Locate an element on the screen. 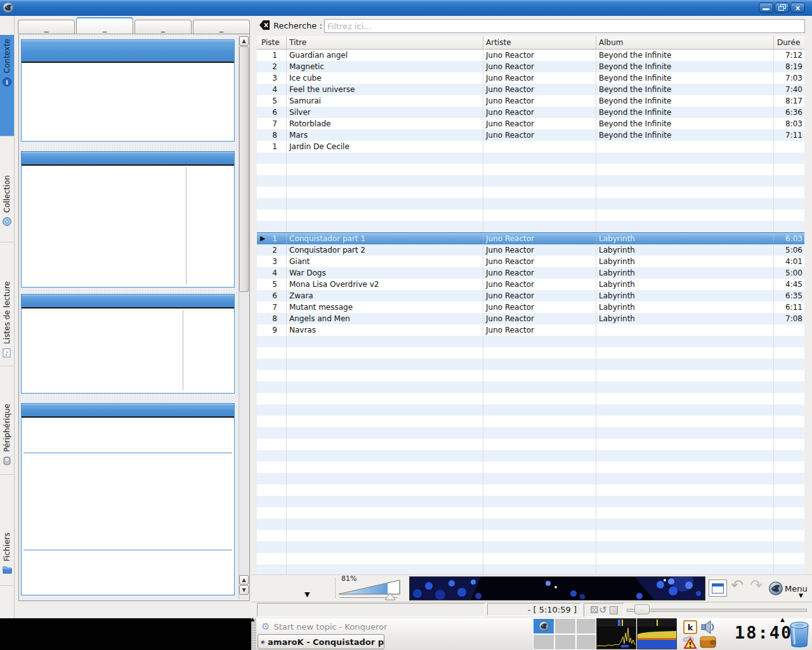  search-input is located at coordinates (565, 26).